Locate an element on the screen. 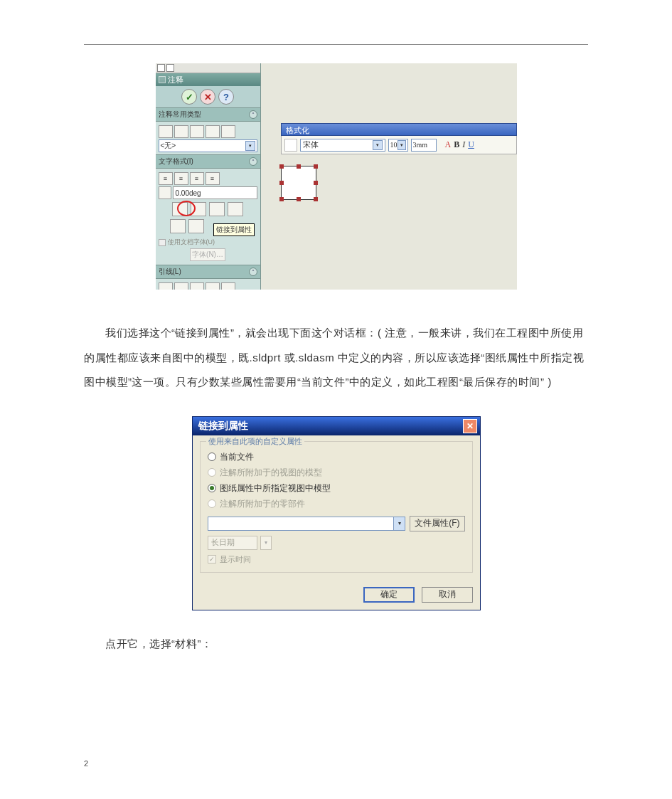 This screenshot has height=799, width=672. button-label: 确定 is located at coordinates (389, 595).